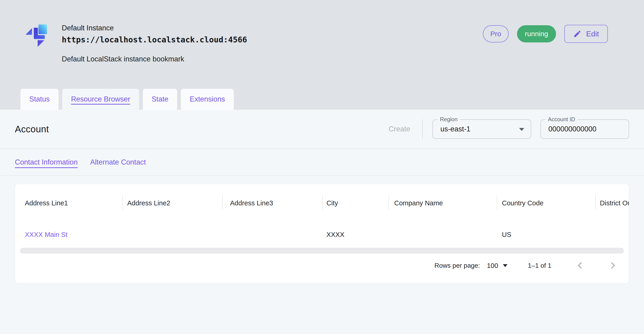 This screenshot has width=644, height=334. Describe the element at coordinates (322, 251) in the screenshot. I see `horizontal-scrollbar` at that location.